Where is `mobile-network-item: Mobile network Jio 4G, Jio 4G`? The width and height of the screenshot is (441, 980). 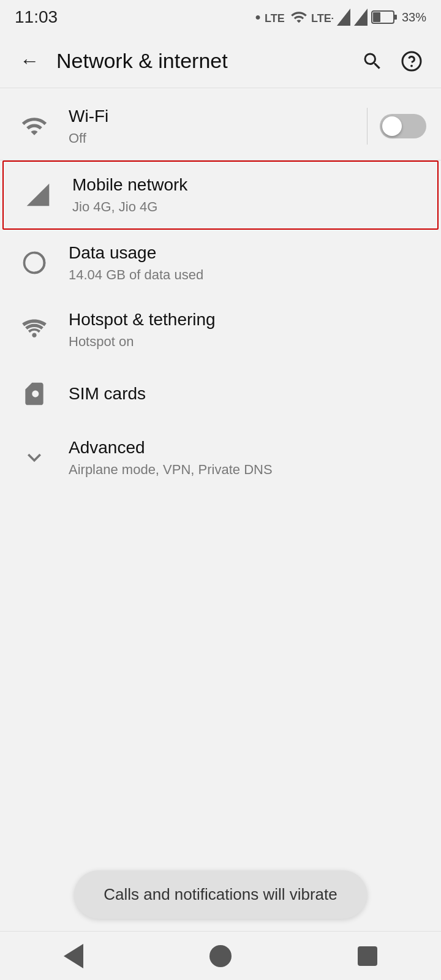 mobile-network-item: Mobile network Jio 4G, Jio 4G is located at coordinates (221, 195).